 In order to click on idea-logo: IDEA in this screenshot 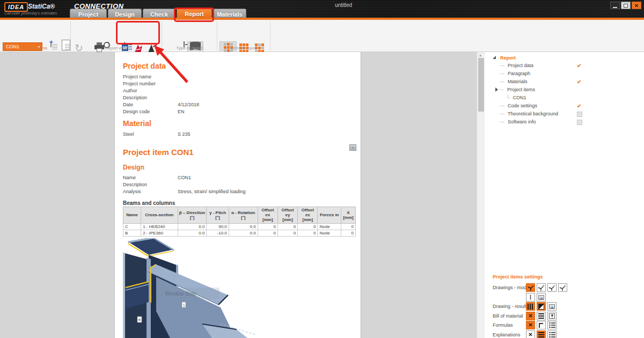, I will do `click(16, 7)`.